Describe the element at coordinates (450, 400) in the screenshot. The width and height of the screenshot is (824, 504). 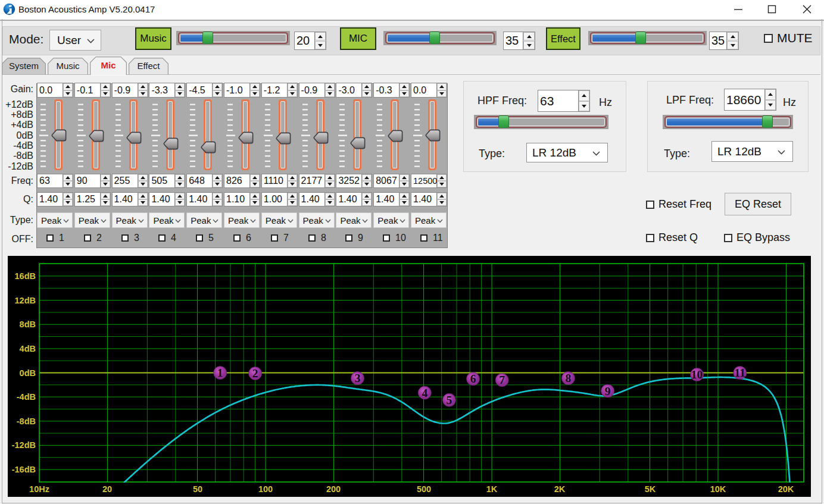
I see `svg-text: 5` at that location.